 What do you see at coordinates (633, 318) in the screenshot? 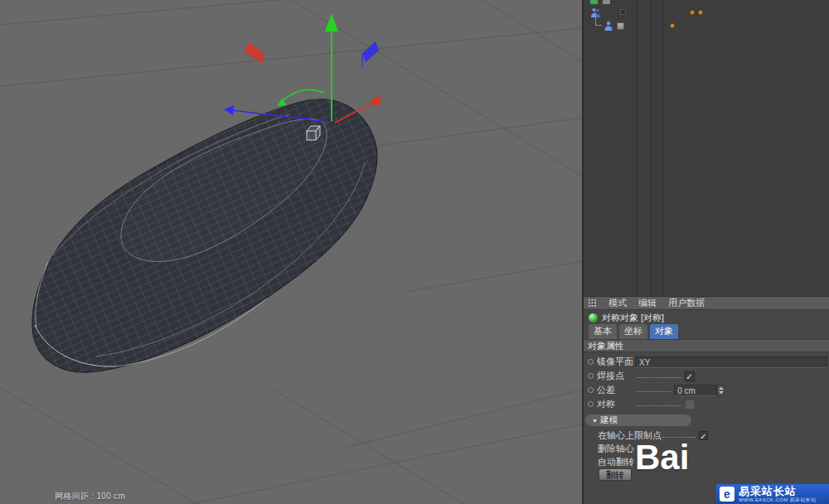
I see `object-title: 对称对象 [对称]` at bounding box center [633, 318].